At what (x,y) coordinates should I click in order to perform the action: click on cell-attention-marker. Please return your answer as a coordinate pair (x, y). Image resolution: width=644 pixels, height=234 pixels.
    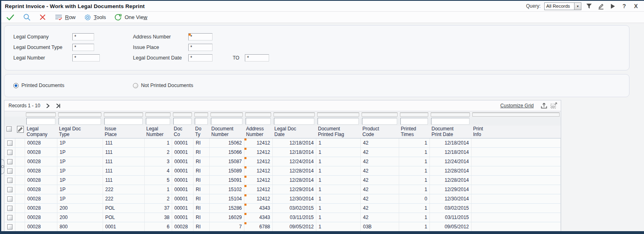
    Looking at the image, I should click on (246, 177).